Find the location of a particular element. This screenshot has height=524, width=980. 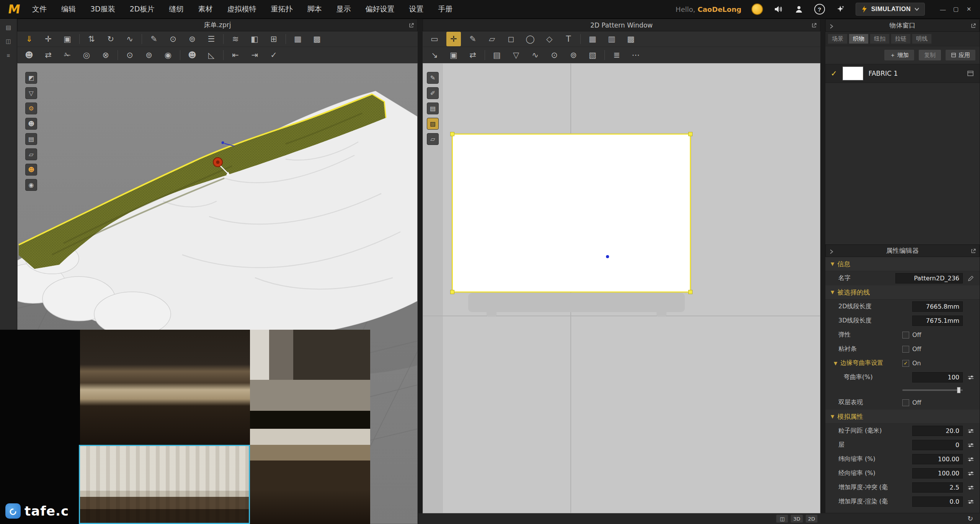

curvature-slider is located at coordinates (933, 390).